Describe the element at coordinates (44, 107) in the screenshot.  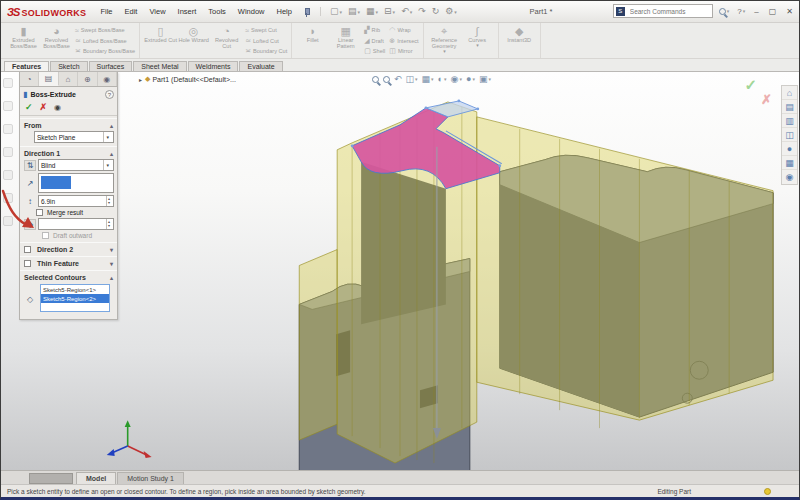
I see `cancel-button: ✗` at that location.